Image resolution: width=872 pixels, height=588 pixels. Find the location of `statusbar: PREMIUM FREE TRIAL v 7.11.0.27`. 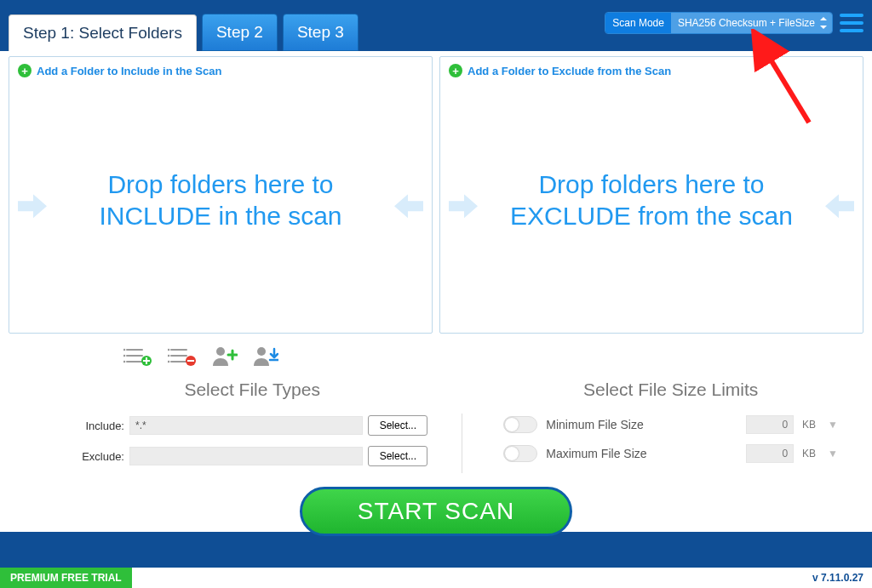

statusbar: PREMIUM FREE TRIAL v 7.11.0.27 is located at coordinates (436, 578).